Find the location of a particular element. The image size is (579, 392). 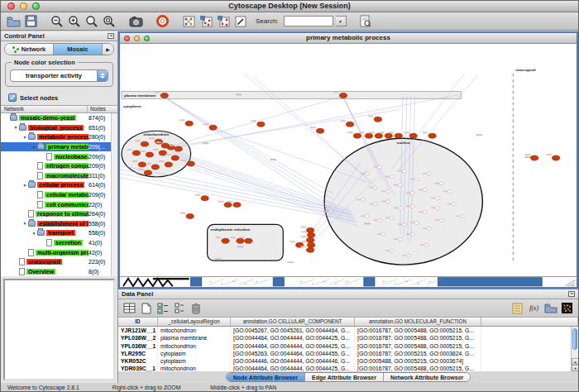

tree-row: unassigned223(0) is located at coordinates (60, 262).